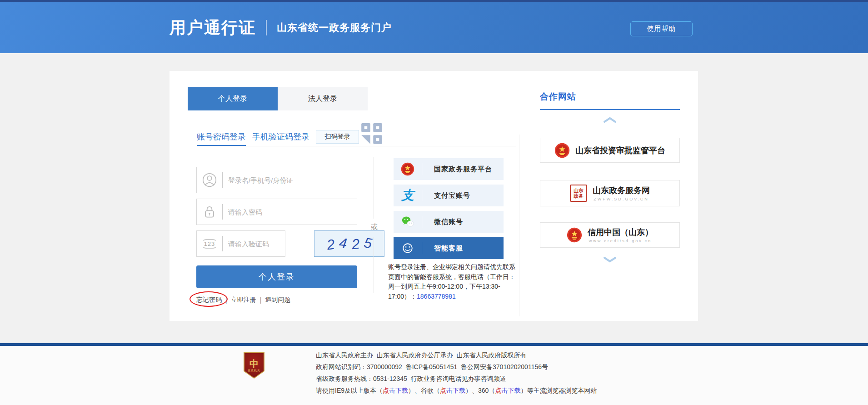 This screenshot has width=868, height=405. What do you see at coordinates (334, 28) in the screenshot?
I see `site-subtitle: 山东省统一政务服务门户` at bounding box center [334, 28].